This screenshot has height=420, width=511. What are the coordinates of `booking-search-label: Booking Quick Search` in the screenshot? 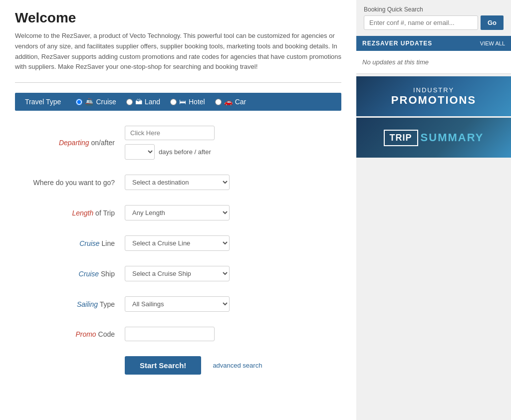 It's located at (434, 9).